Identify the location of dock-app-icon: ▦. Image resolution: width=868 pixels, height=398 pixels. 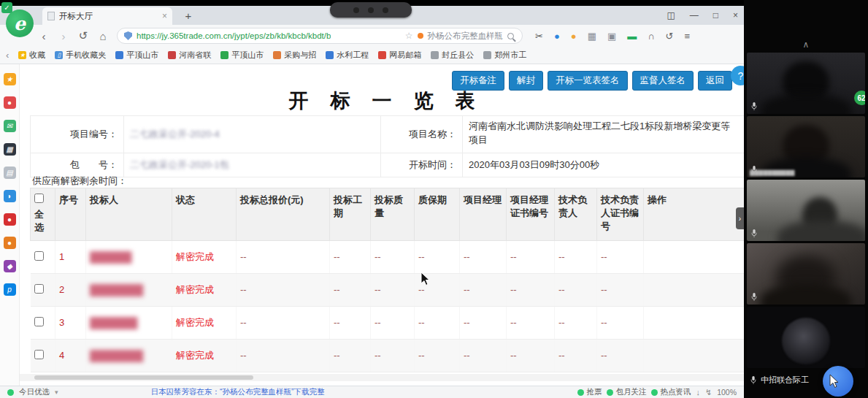
(10, 149).